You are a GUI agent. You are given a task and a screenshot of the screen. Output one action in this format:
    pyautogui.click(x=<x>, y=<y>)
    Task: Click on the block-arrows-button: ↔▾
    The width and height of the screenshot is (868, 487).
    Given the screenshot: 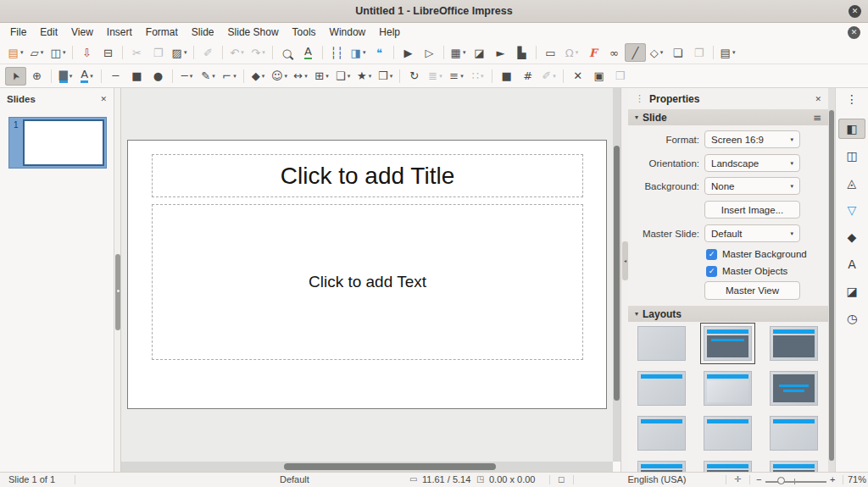 What is the action you would take?
    pyautogui.click(x=300, y=76)
    